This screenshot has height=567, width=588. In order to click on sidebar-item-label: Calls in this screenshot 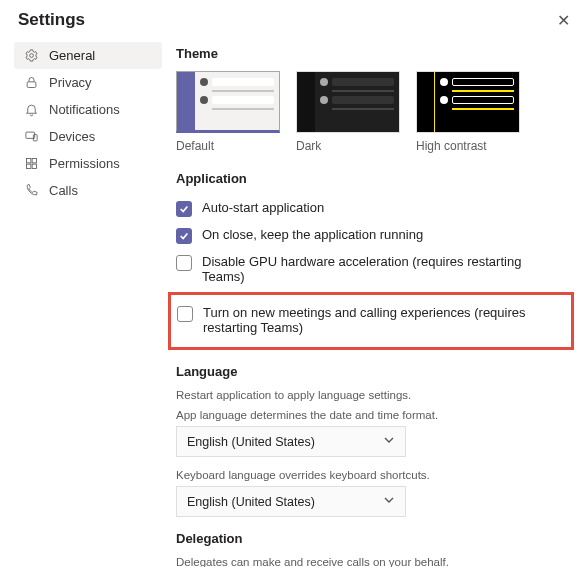, I will do `click(64, 190)`.